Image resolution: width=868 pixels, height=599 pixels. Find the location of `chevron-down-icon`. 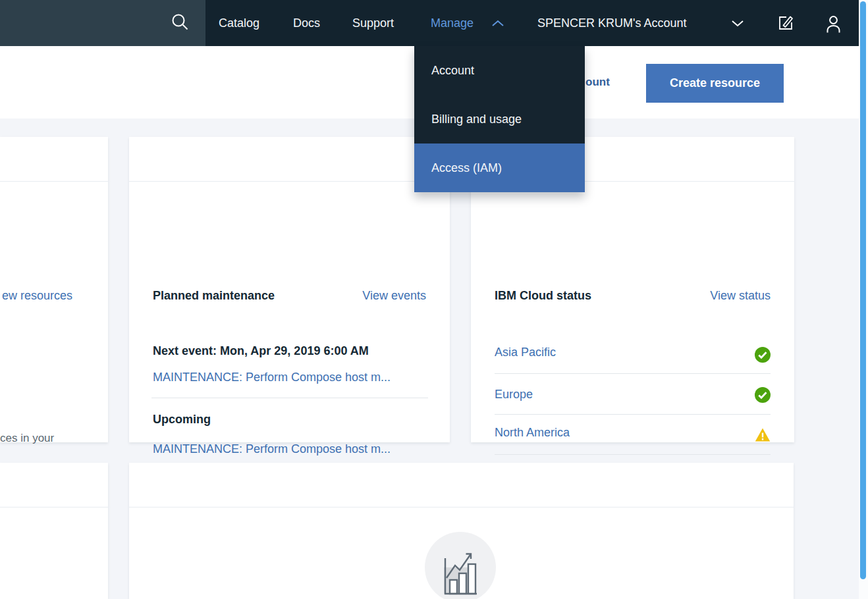

chevron-down-icon is located at coordinates (738, 23).